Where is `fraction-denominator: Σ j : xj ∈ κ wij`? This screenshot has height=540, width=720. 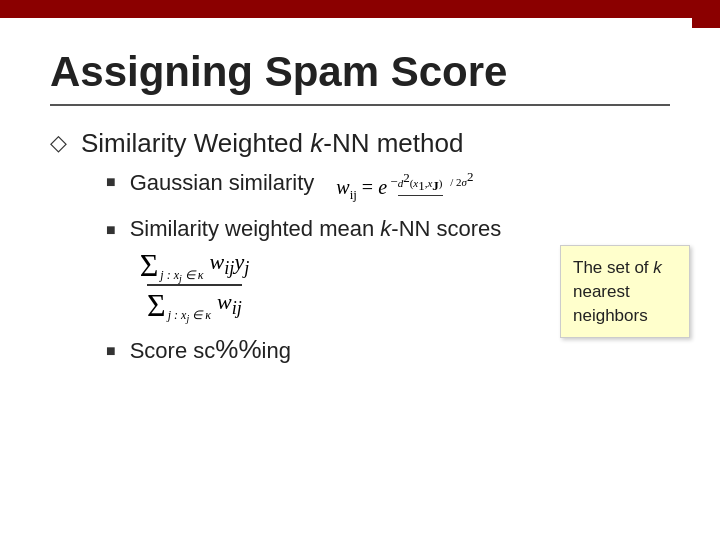 fraction-denominator: Σ j : xj ∈ κ wij is located at coordinates (194, 302).